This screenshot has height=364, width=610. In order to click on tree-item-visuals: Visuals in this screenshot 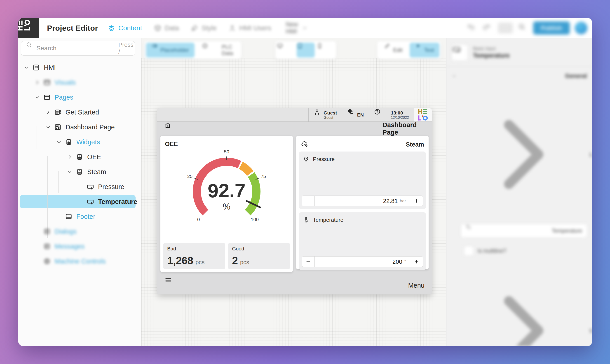, I will do `click(80, 82)`.